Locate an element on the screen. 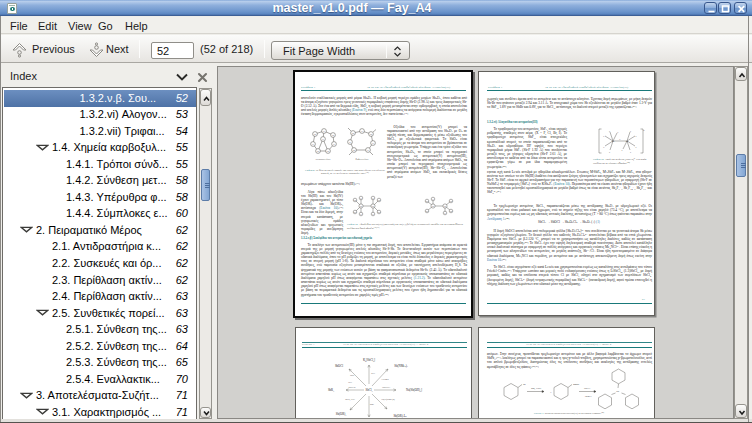 This screenshot has width=752, height=423. svg-text: -MgCl is located at coordinates (588, 396).